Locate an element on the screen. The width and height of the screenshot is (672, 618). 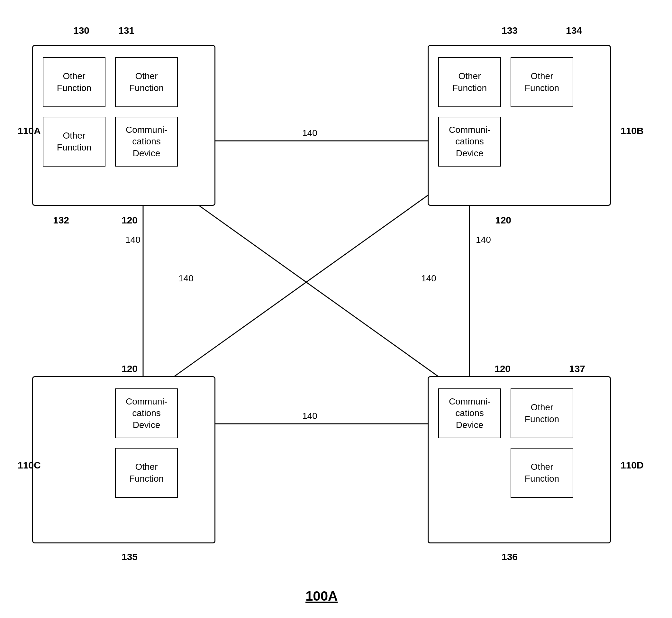
node-A-func1-label: OtherFunction is located at coordinates (74, 82).